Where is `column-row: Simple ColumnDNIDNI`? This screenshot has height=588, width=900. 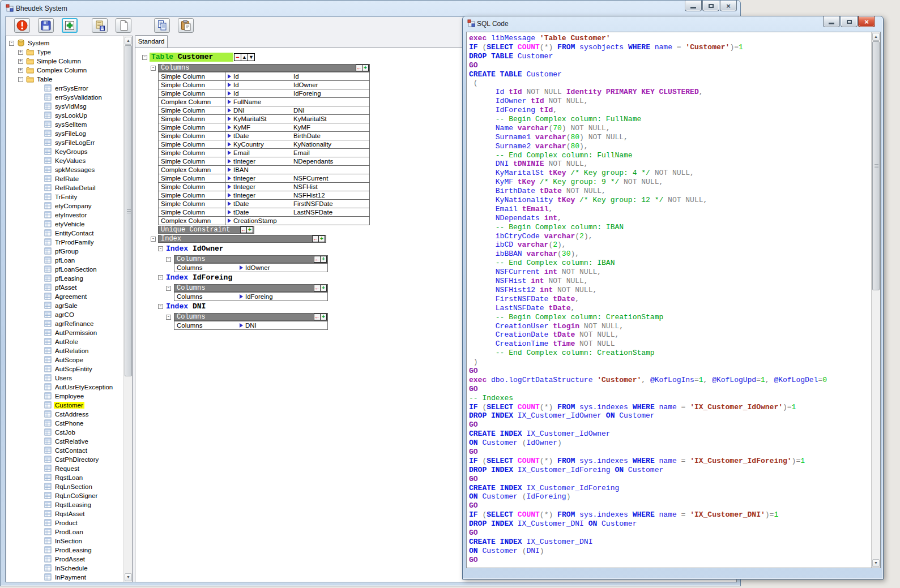 column-row: Simple ColumnDNIDNI is located at coordinates (264, 110).